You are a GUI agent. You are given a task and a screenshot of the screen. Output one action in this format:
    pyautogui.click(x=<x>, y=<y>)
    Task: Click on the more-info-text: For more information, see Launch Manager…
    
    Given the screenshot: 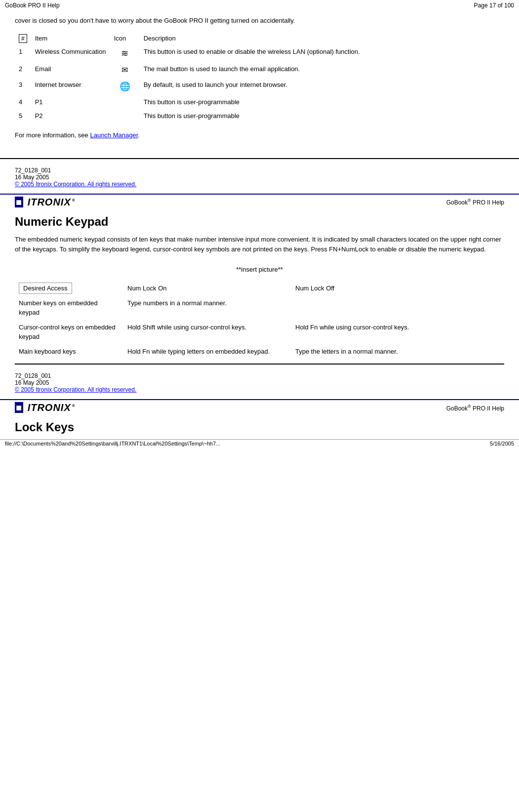 What is the action you would take?
    pyautogui.click(x=260, y=135)
    